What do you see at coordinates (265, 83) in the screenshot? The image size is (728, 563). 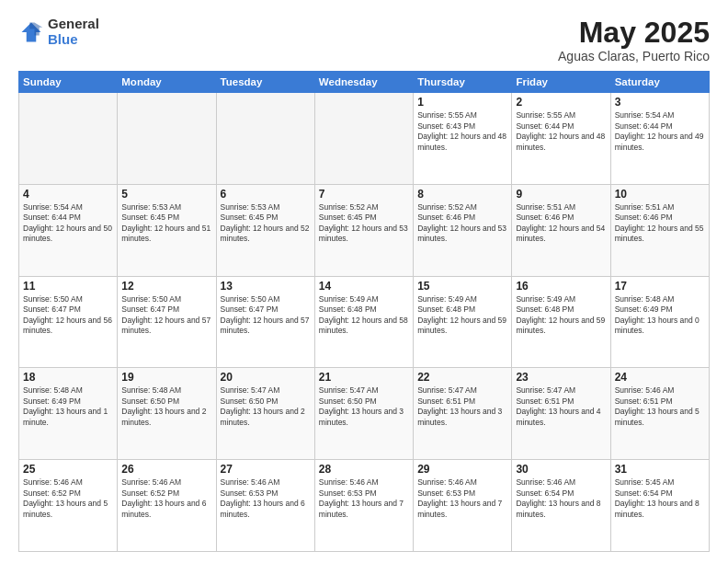 I see `col-tuesday: Tuesday` at bounding box center [265, 83].